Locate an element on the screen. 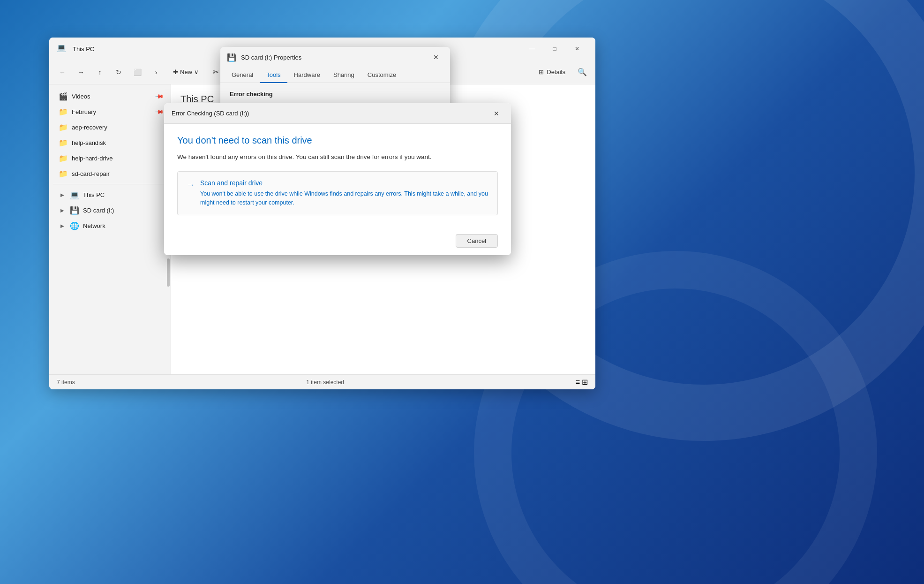  up-button: ↑ is located at coordinates (100, 72).